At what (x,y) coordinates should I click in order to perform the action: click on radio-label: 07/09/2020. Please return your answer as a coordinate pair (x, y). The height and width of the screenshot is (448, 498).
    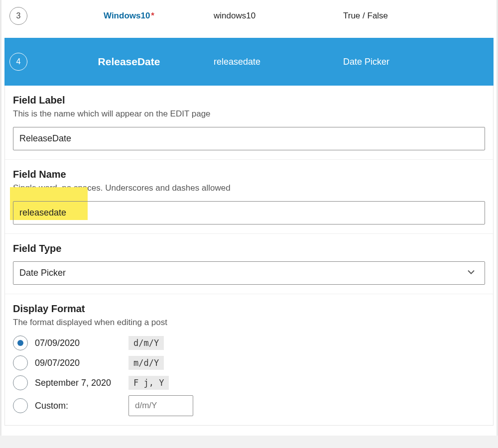
    Looking at the image, I should click on (78, 343).